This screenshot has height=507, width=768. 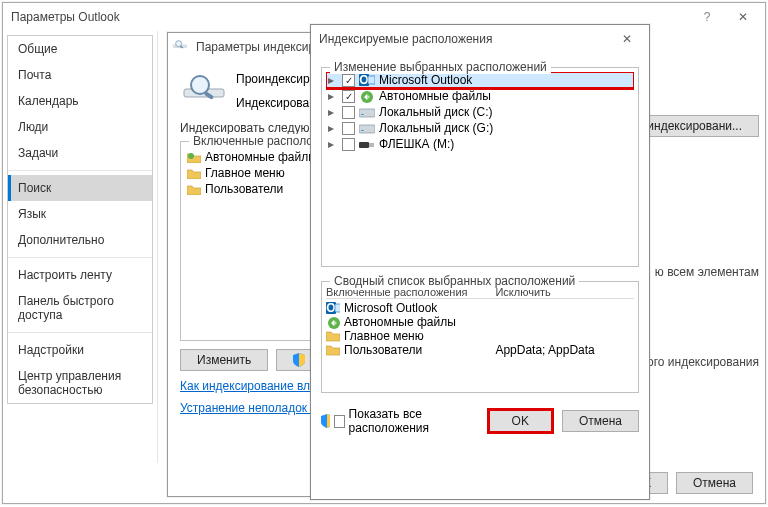 I want to click on category-mail: Почта, so click(x=80, y=75).